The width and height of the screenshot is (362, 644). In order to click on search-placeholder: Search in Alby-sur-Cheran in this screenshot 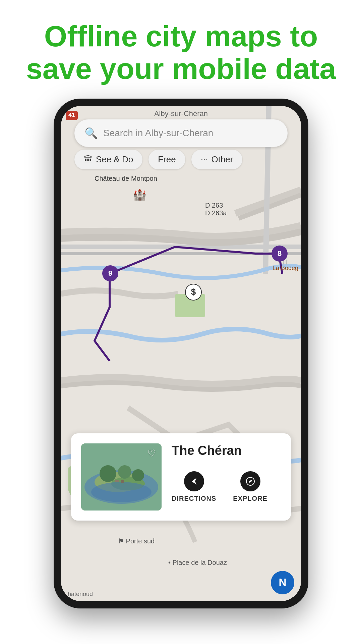, I will do `click(158, 133)`.